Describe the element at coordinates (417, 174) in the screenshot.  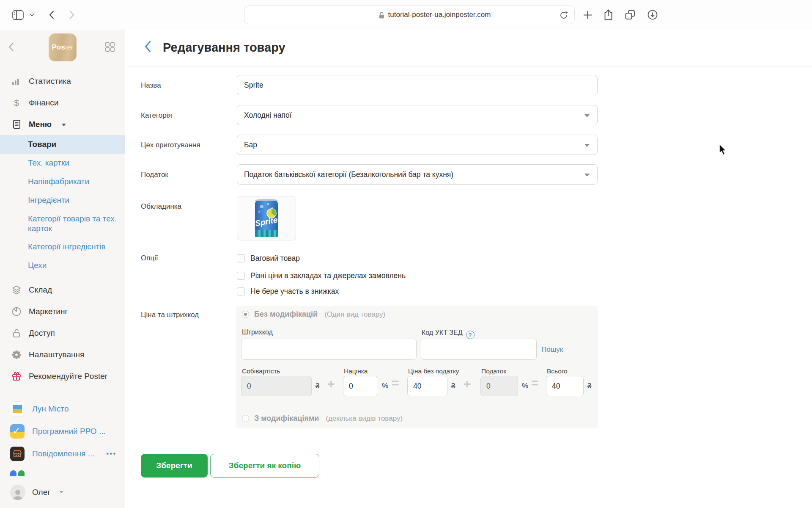
I see `tax-select: Податок батьківської категорії (Безалког…` at that location.